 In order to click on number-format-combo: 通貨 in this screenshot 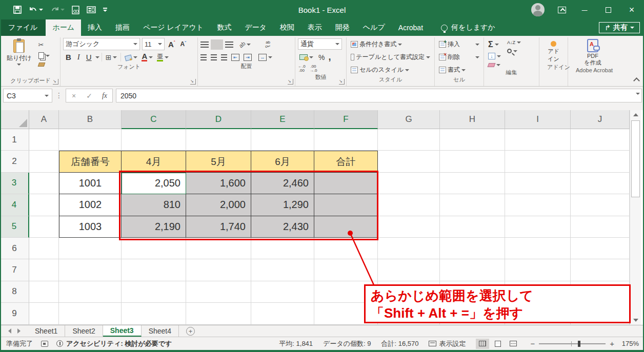, I will do `click(320, 44)`.